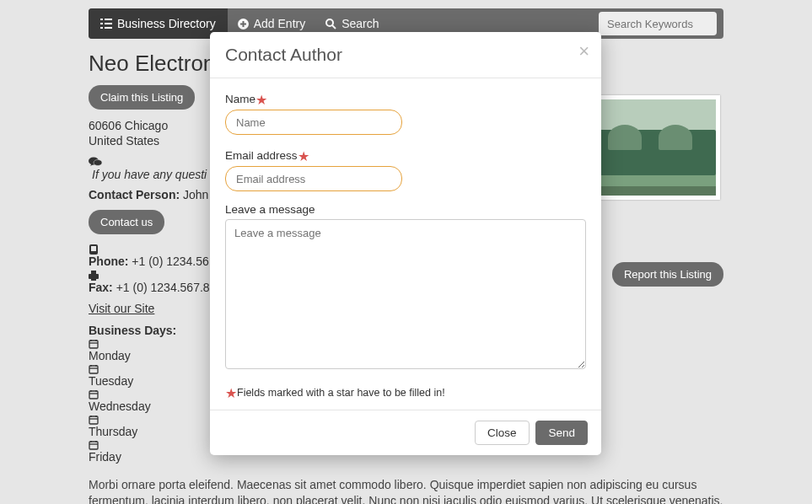 Image resolution: width=812 pixels, height=504 pixels. Describe the element at coordinates (243, 24) in the screenshot. I see `plus-circle-icon` at that location.